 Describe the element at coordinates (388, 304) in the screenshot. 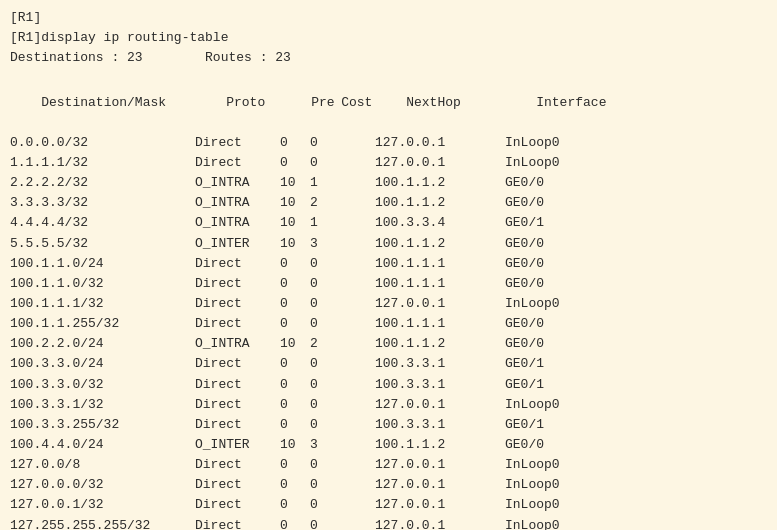

I see `table-row: 100.1.1.1/32Direct00127.0.0.1InLoop0` at that location.